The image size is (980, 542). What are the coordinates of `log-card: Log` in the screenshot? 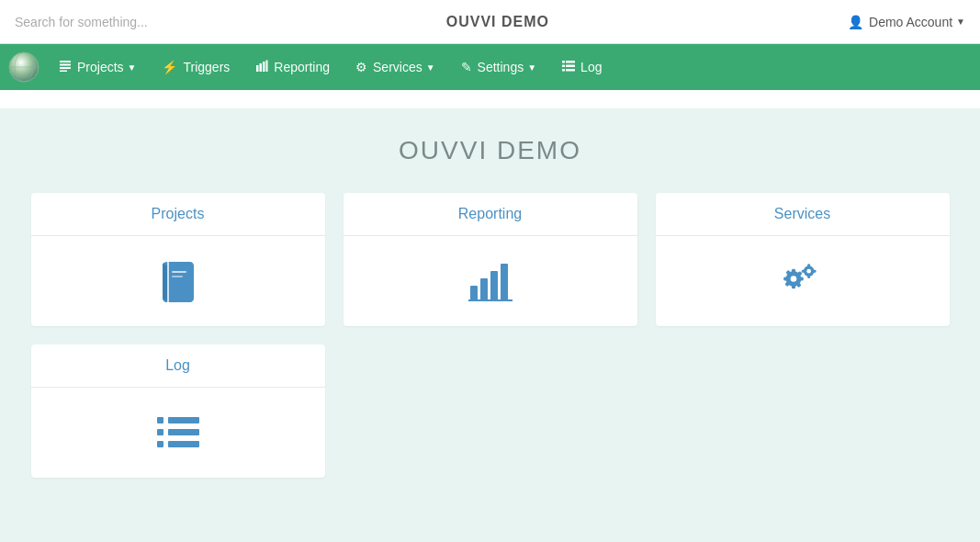 It's located at (178, 412).